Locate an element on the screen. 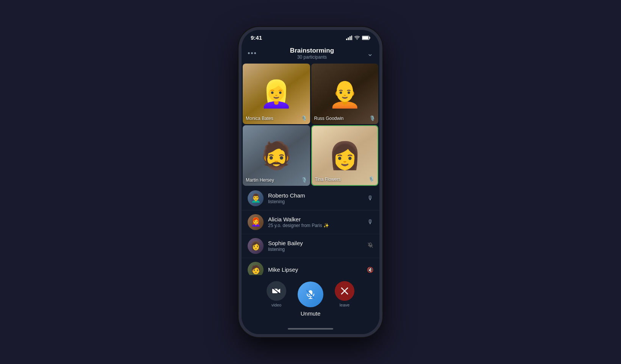 This screenshot has height=364, width=621. video-off-icon is located at coordinates (276, 291).